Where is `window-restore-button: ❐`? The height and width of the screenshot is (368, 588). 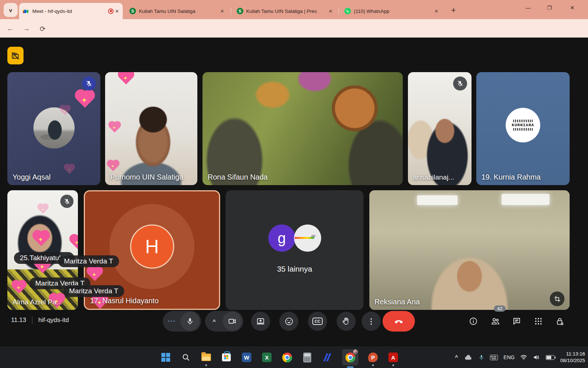
window-restore-button: ❐ is located at coordinates (549, 8).